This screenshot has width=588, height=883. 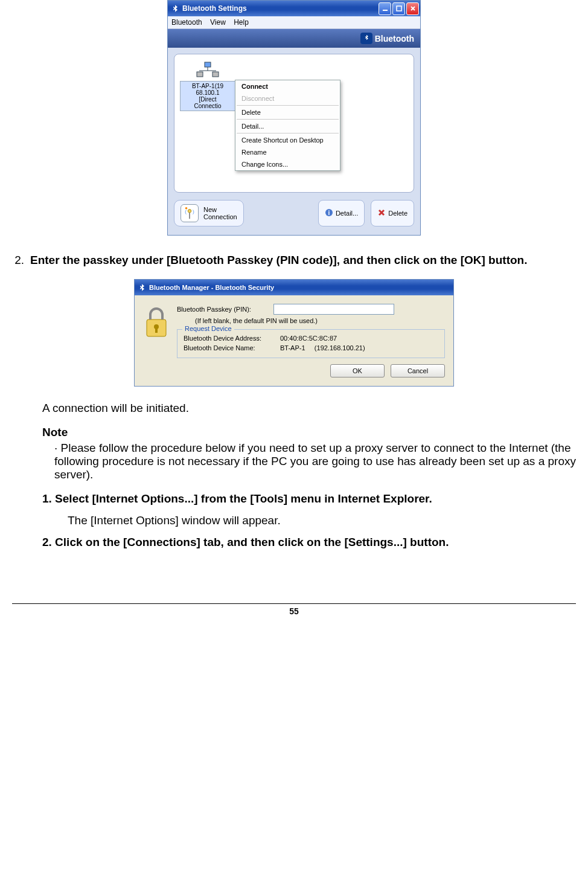 What do you see at coordinates (287, 152) in the screenshot?
I see `menu-rename: Rename` at bounding box center [287, 152].